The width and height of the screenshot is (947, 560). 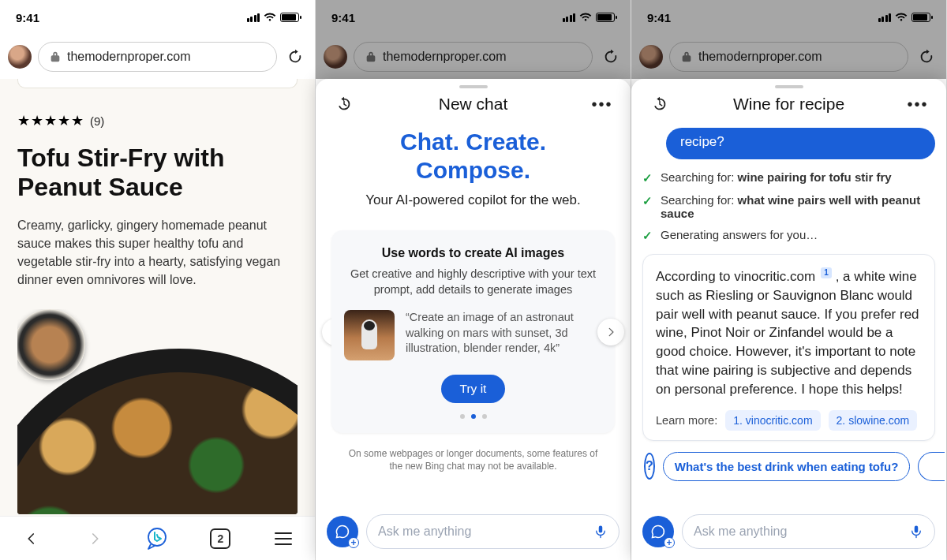 What do you see at coordinates (158, 538) in the screenshot?
I see `browser-toolbar: 2` at bounding box center [158, 538].